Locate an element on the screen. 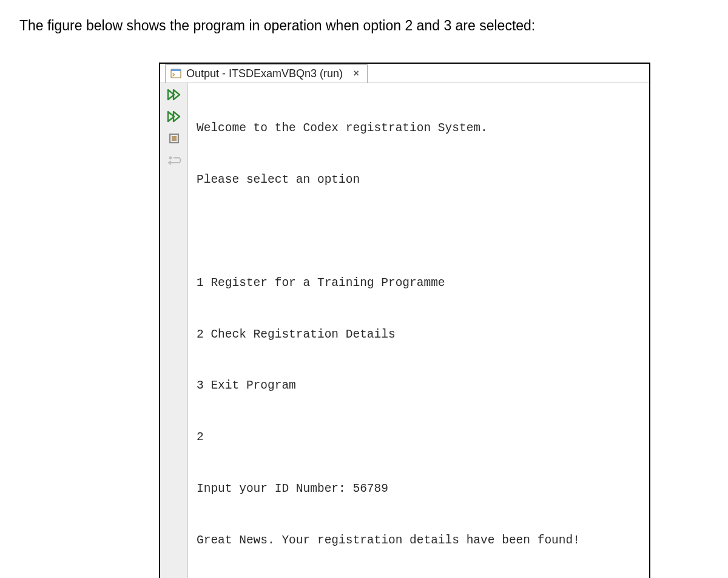 Image resolution: width=728 pixels, height=578 pixels. console-line: Input your ID Number: 56789 is located at coordinates (420, 489).